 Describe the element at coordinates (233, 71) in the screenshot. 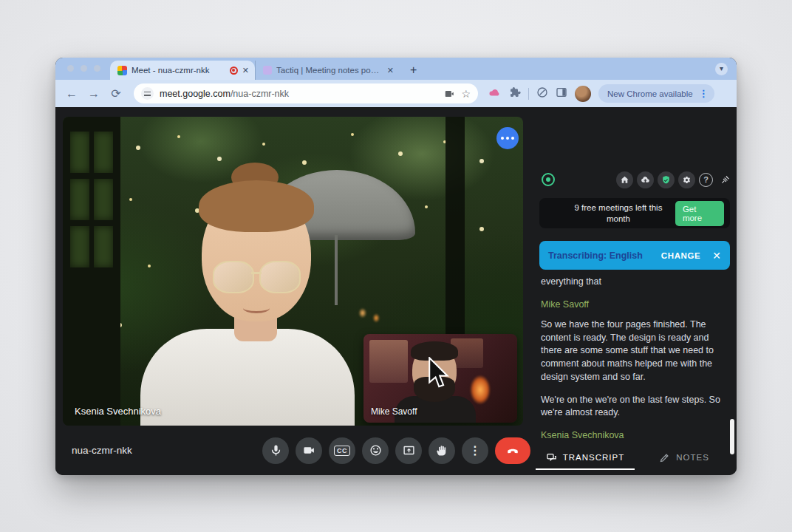

I see `recording-indicator-icon` at that location.